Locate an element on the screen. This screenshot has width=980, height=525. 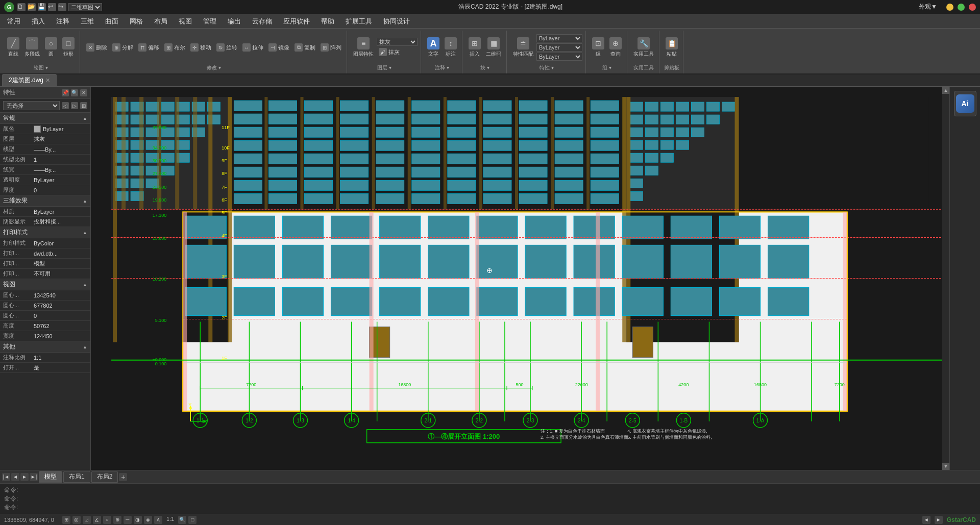
ribbon-btn-paste: 📋 粘贴 is located at coordinates (672, 47).